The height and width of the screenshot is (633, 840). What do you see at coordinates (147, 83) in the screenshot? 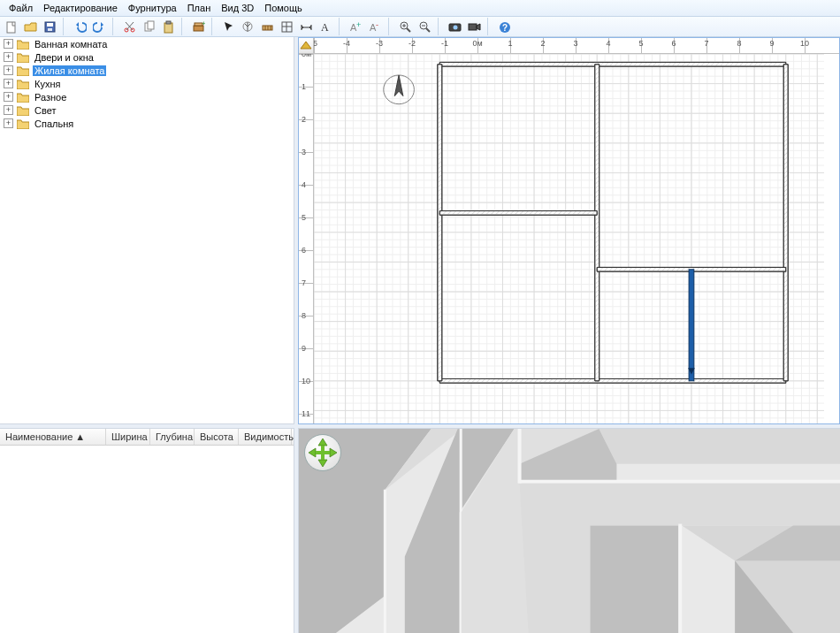
I see `catalog-item: +Кухня` at bounding box center [147, 83].